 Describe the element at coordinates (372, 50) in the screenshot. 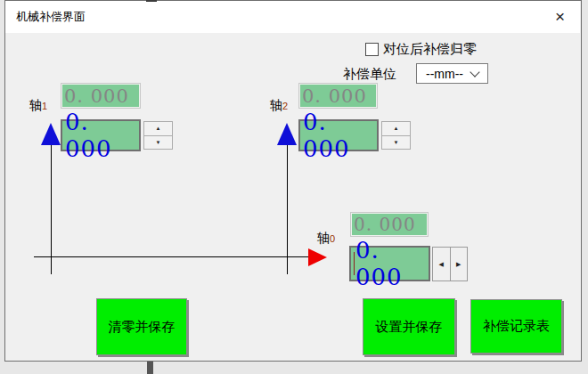

I see `zero-after-align-checkbox` at that location.